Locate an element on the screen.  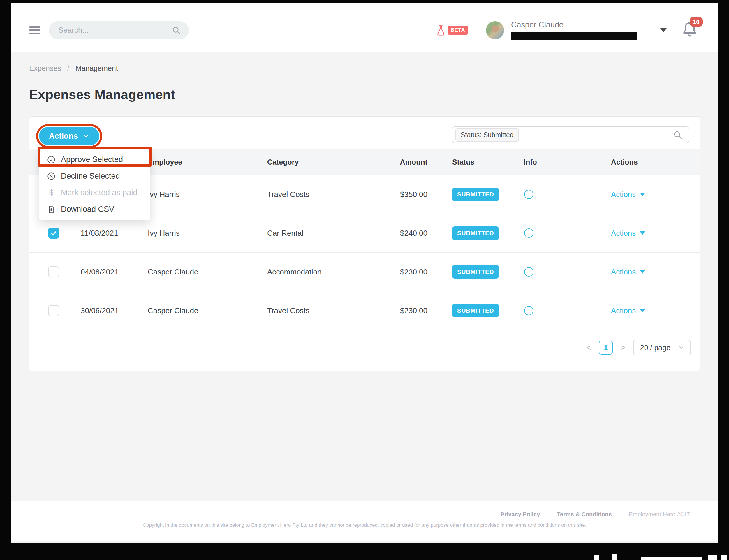
redacted-user-detail is located at coordinates (574, 36).